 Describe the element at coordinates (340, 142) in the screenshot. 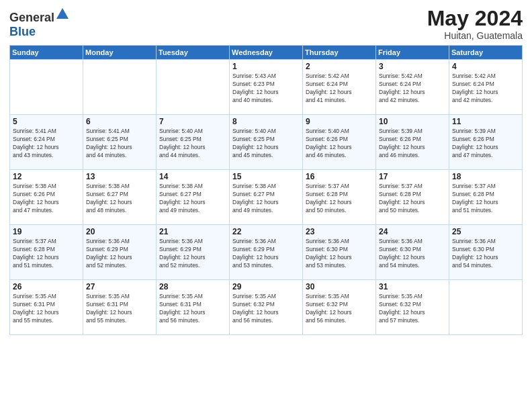

I see `calendar-cell: 9Sunrise: 5:40 AM Sunset: 6:26 PM Daylig…` at that location.